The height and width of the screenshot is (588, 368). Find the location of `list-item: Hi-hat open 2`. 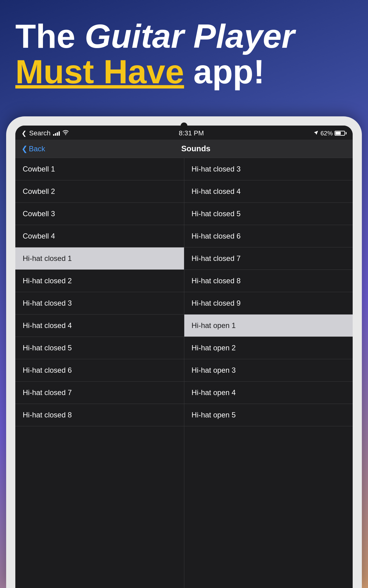

list-item: Hi-hat open 2 is located at coordinates (269, 348).